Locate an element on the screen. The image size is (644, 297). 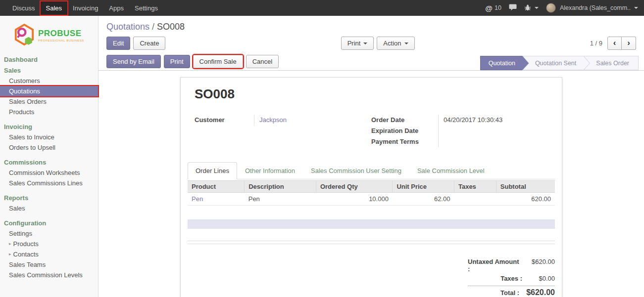
customer-label: Customer is located at coordinates (224, 120).